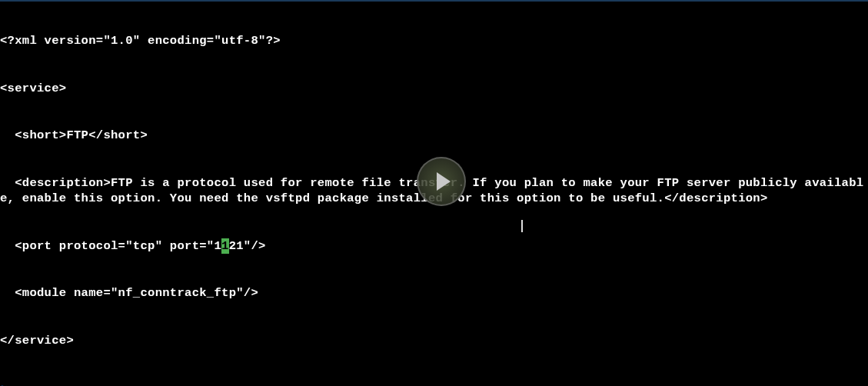 The width and height of the screenshot is (868, 386). Describe the element at coordinates (522, 226) in the screenshot. I see `text-cursor-caret` at that location.